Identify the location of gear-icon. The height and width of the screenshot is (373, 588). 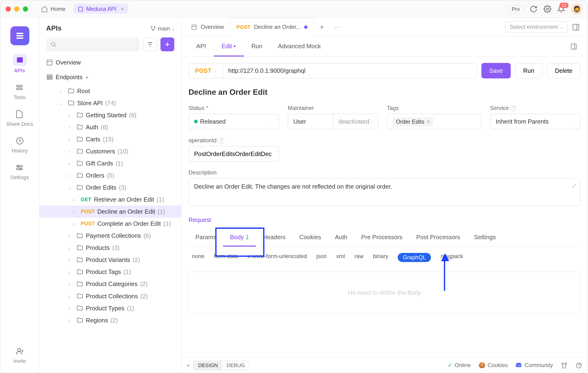
(547, 9).